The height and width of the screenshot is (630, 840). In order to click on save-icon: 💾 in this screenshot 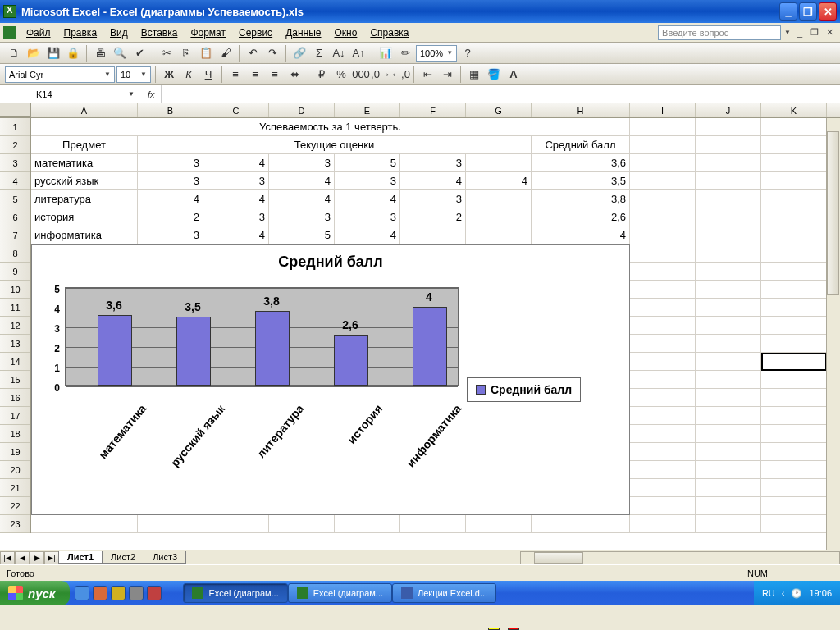, I will do `click(53, 53)`.